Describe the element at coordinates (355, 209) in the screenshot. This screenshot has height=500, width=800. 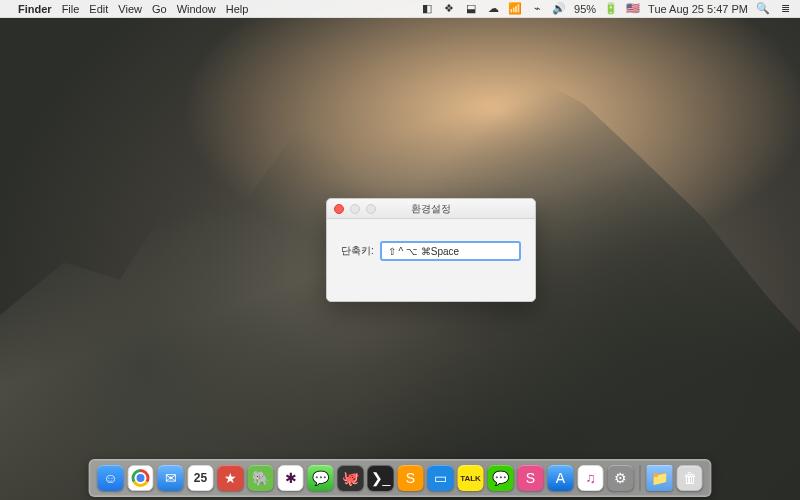
I see `minimize-button` at that location.